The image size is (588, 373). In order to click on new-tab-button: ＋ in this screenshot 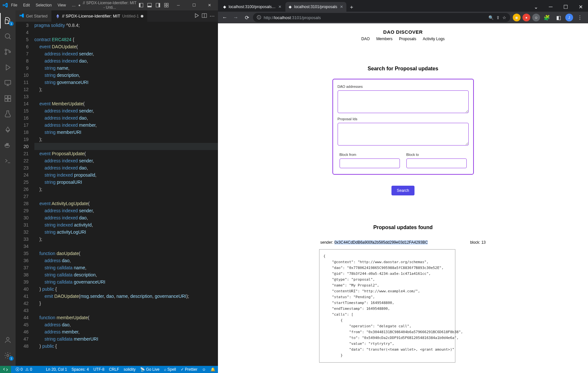, I will do `click(352, 7)`.